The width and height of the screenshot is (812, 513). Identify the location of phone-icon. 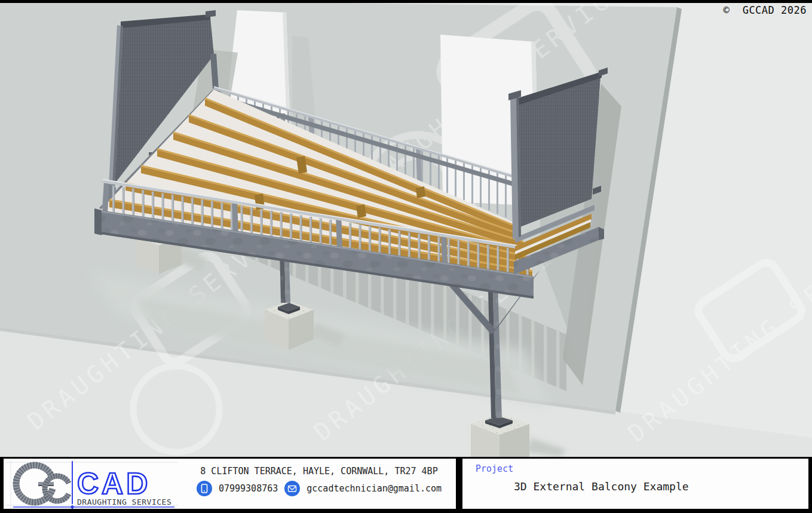
(204, 489).